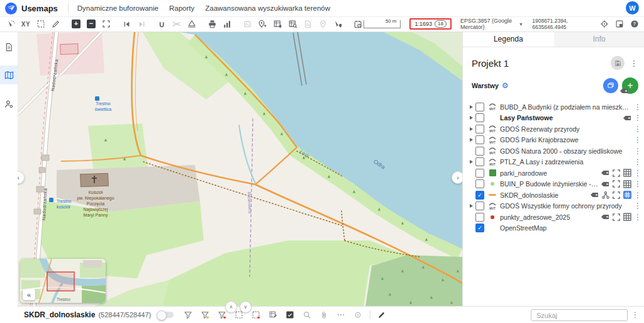 The height and width of the screenshot is (323, 644). What do you see at coordinates (628, 195) in the screenshot?
I see `attribute-table-active-icon` at bounding box center [628, 195].